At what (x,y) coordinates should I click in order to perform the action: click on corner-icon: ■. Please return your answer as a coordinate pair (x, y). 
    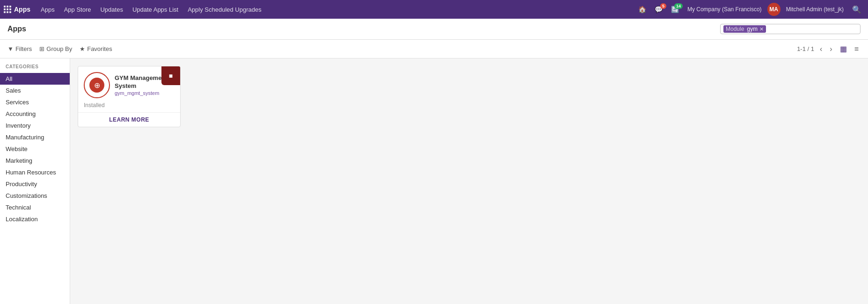
    Looking at the image, I should click on (171, 76).